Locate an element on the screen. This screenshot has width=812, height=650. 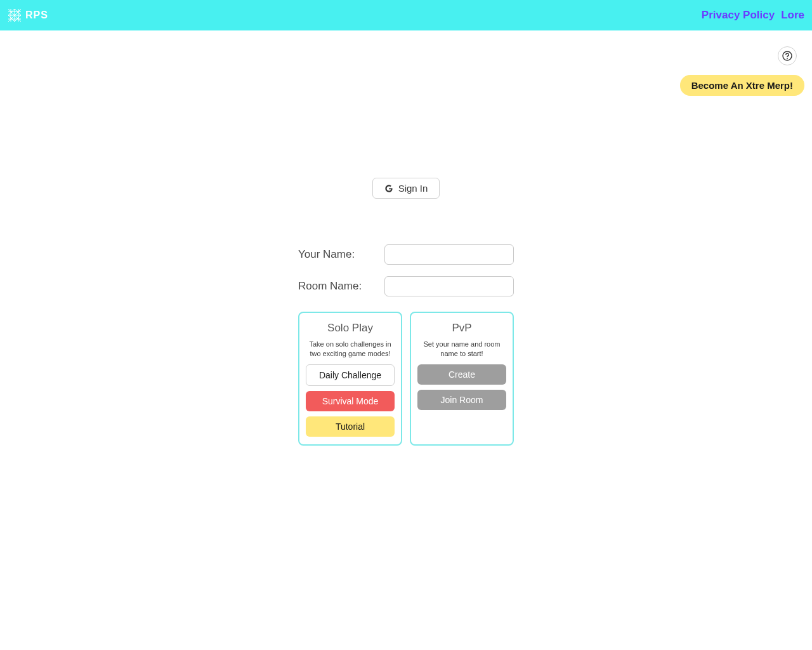
logo-text: RPS is located at coordinates (37, 15).